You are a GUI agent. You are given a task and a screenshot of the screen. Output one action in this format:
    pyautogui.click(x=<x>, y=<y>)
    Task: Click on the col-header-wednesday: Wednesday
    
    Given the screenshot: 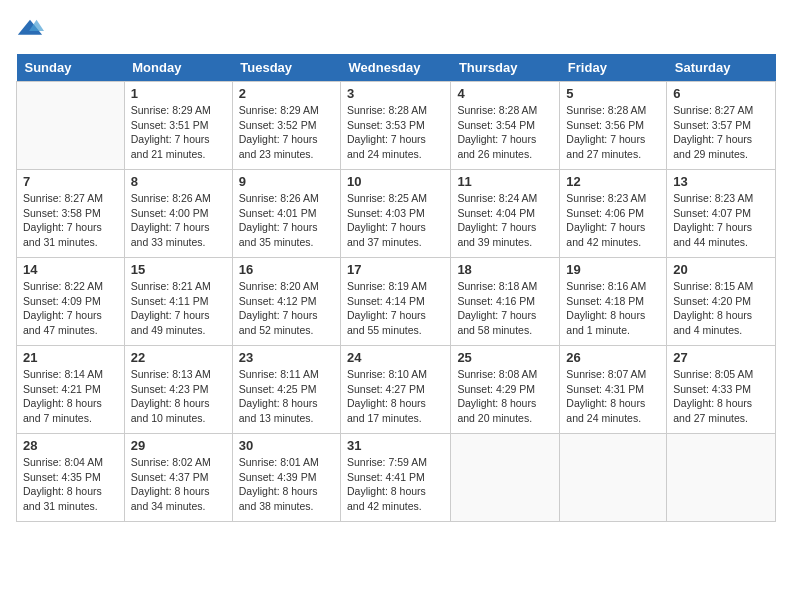 What is the action you would take?
    pyautogui.click(x=396, y=68)
    